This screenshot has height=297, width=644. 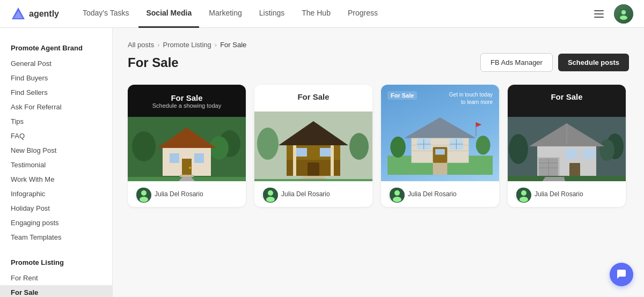 What do you see at coordinates (56, 278) in the screenshot?
I see `sidebar-item-for-rent: For Rent` at bounding box center [56, 278].